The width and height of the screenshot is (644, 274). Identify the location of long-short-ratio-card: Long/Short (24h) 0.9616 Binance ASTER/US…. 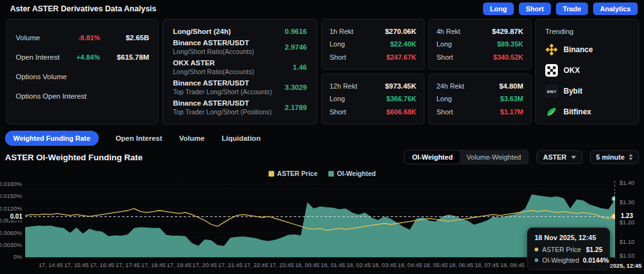
(240, 72).